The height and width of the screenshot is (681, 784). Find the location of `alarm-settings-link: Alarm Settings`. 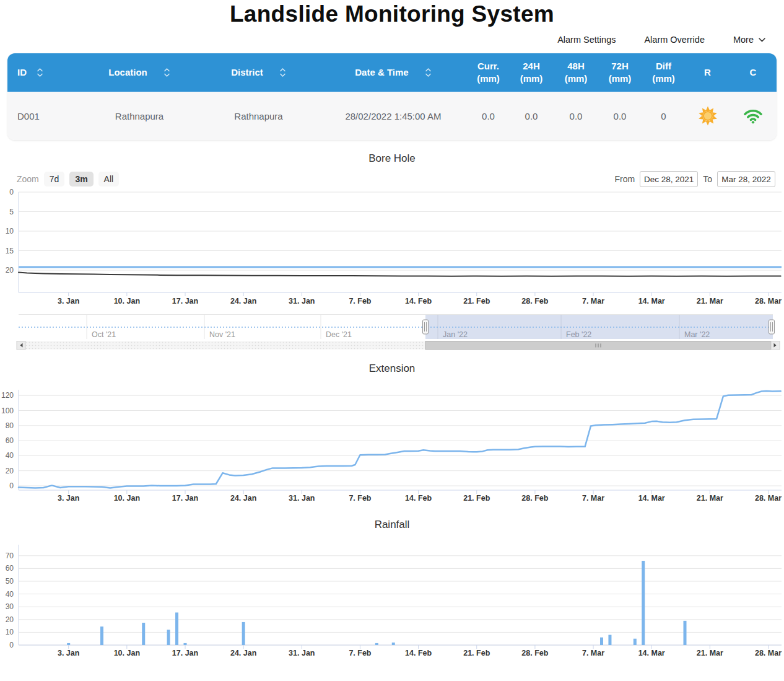

alarm-settings-link: Alarm Settings is located at coordinates (586, 40).